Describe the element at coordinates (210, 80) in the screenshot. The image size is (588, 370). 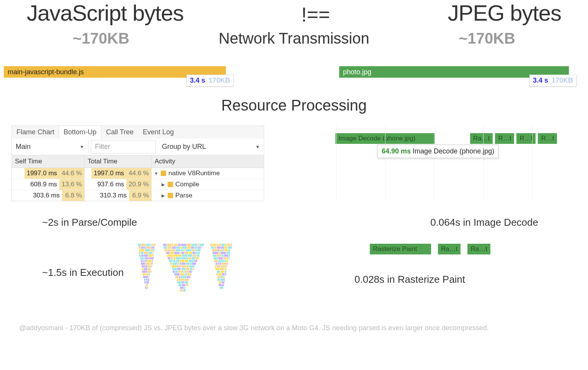
I see `js-bundle-badge: 3.4 s 170KB` at that location.